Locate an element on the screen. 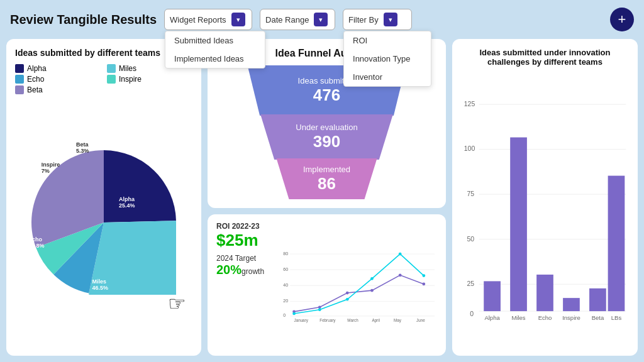 Image resolution: width=644 pixels, height=362 pixels. roi-info: ROI 2022-23 $25m 2024 Target 20%growth is located at coordinates (245, 285).